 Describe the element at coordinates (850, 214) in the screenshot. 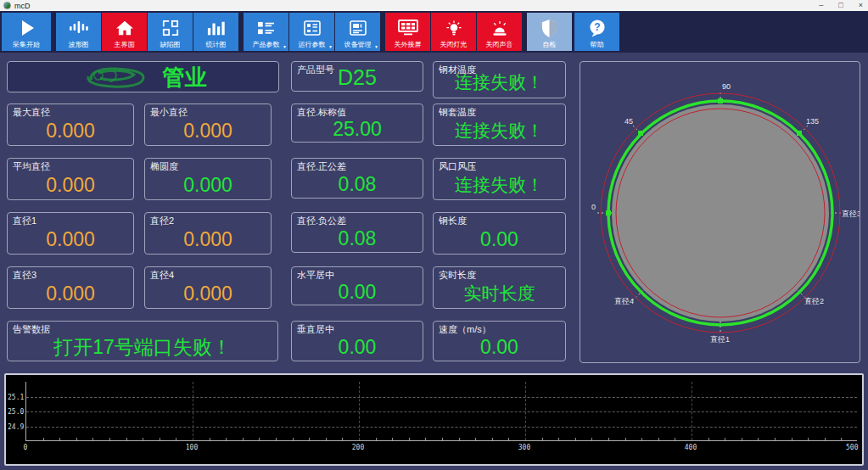

I see `gauge-label-diameter3: 直径3` at that location.